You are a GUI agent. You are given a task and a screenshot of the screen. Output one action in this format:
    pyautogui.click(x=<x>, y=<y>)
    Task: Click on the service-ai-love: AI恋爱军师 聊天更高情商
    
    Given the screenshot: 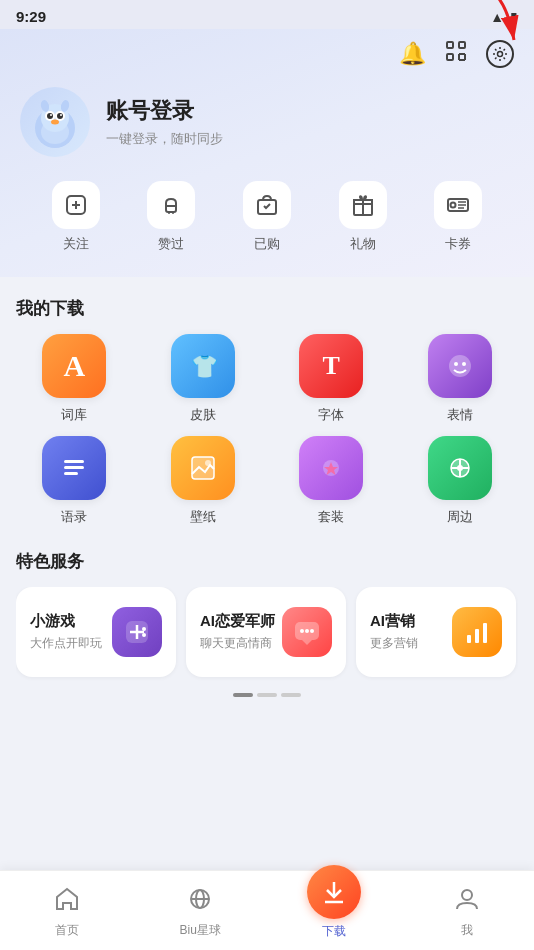 What is the action you would take?
    pyautogui.click(x=266, y=632)
    